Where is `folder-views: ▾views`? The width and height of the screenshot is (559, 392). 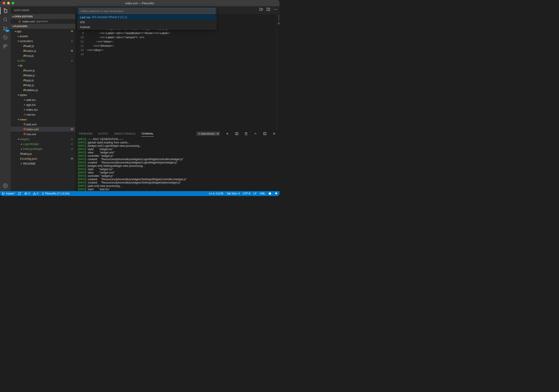
folder-views: ▾views is located at coordinates (43, 119).